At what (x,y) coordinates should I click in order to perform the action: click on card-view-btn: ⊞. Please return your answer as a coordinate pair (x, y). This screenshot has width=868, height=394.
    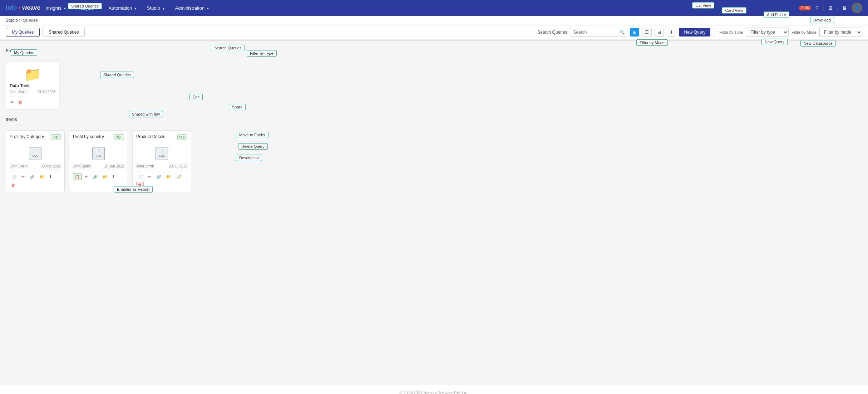
    Looking at the image, I should click on (635, 32).